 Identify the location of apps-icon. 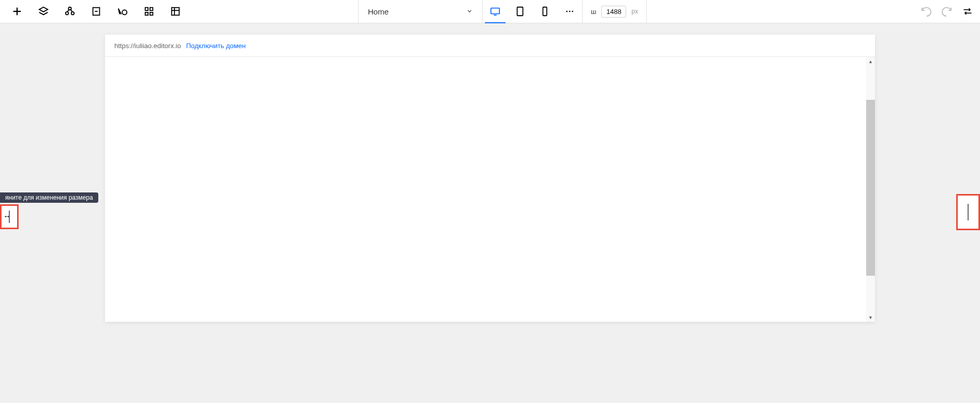
(149, 11).